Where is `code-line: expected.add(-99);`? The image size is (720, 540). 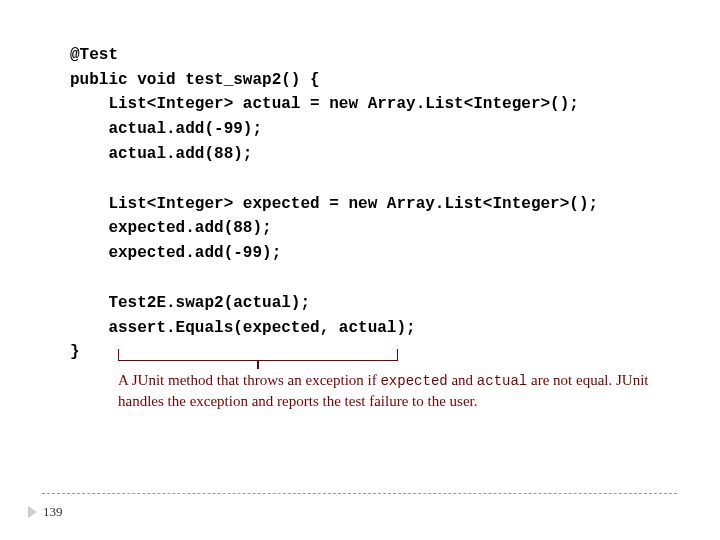 code-line: expected.add(-99); is located at coordinates (176, 253).